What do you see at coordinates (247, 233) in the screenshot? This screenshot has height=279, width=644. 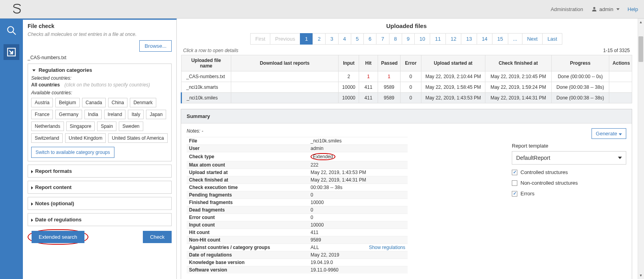 I see `summary-key: Hit count` at bounding box center [247, 233].